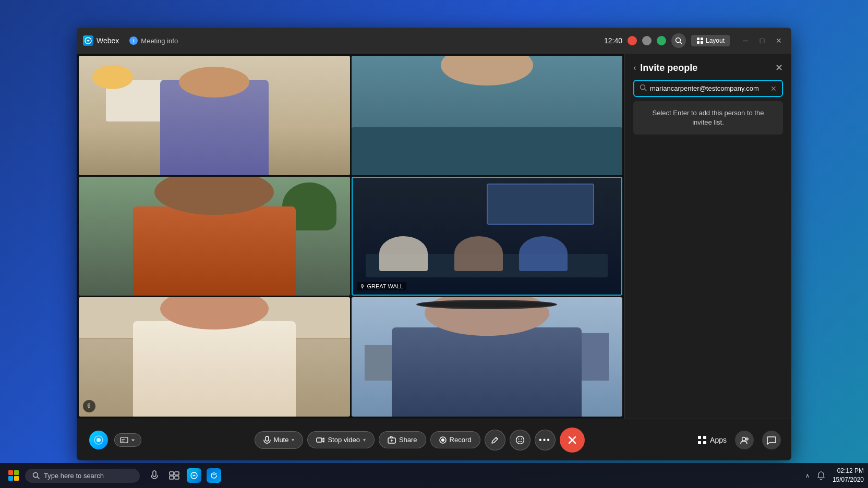  I want to click on taskbar-search: Type here to search, so click(82, 475).